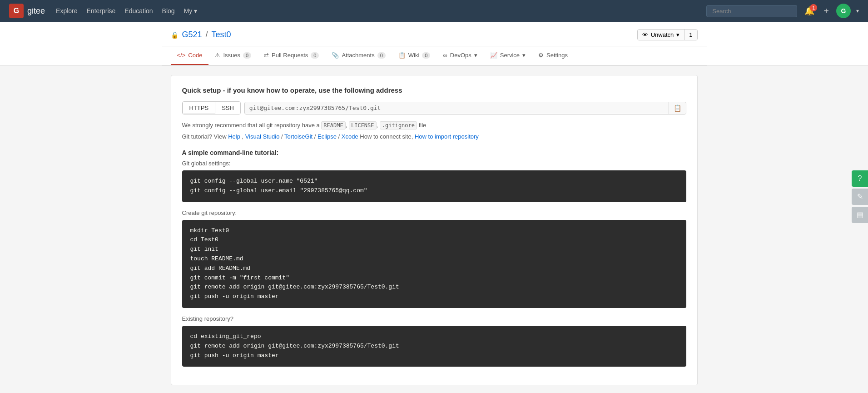 This screenshot has height=393, width=868. What do you see at coordinates (668, 35) in the screenshot?
I see `watch-button-group: 👁 Unwatch ▾ 1` at bounding box center [668, 35].